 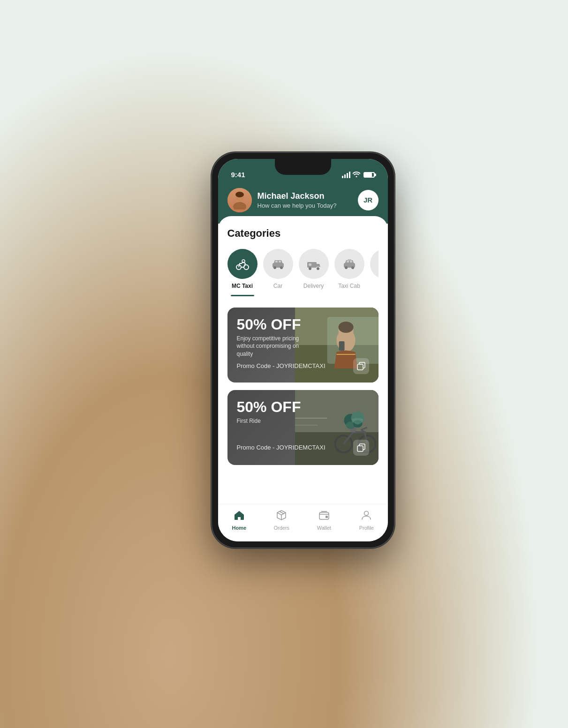 I want to click on delivery-icon-circle, so click(x=314, y=264).